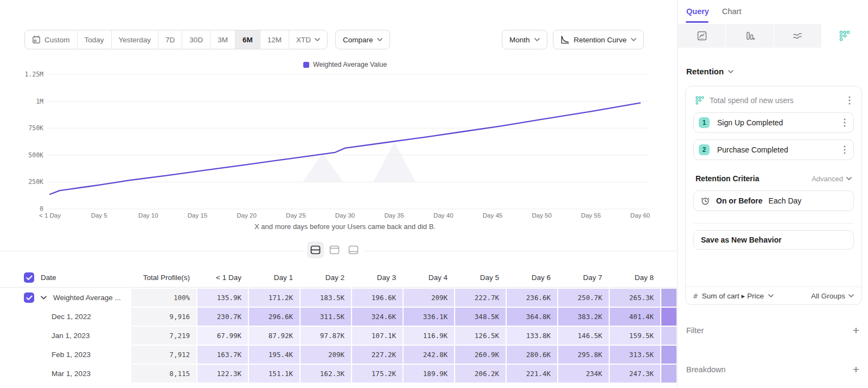 The height and width of the screenshot is (388, 868). I want to click on column-header-total-profiles: Total Profile(s), so click(164, 278).